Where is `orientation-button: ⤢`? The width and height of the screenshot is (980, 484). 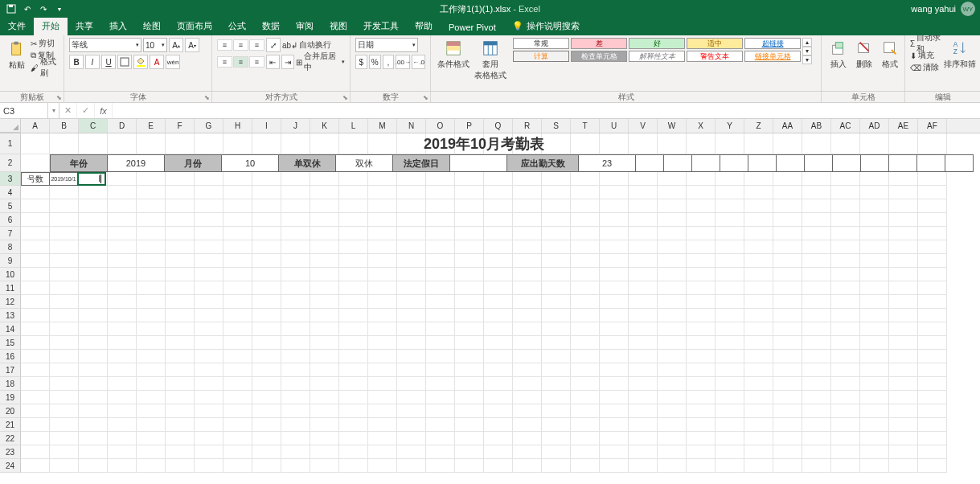
orientation-button: ⤢ is located at coordinates (273, 45).